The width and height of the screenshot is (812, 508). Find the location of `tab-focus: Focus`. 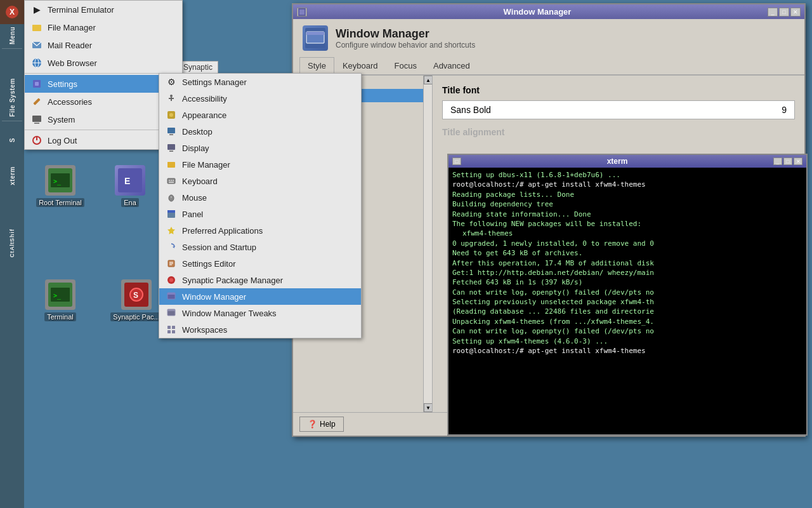

tab-focus: Focus is located at coordinates (406, 66).